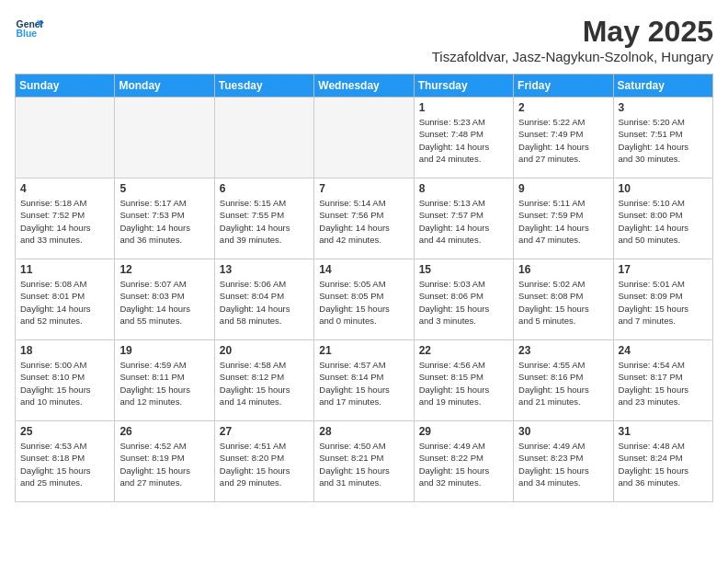  What do you see at coordinates (364, 189) in the screenshot?
I see `day-number: 7` at bounding box center [364, 189].